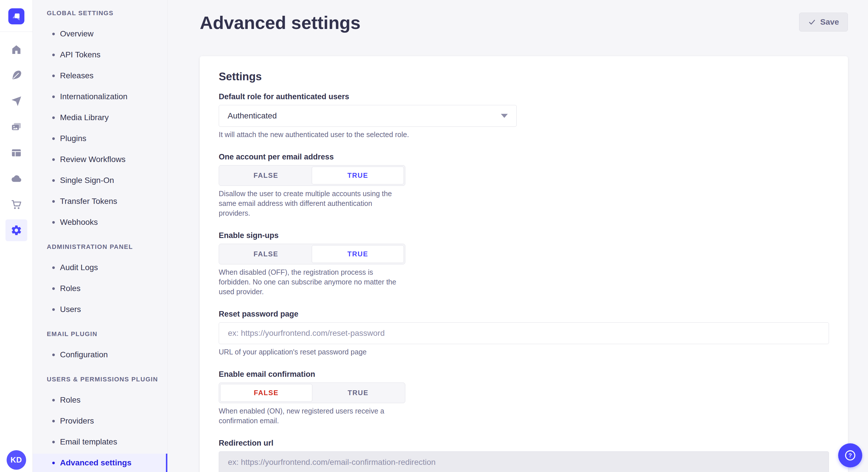 The image size is (868, 472). What do you see at coordinates (16, 75) in the screenshot?
I see `content-builder-button` at bounding box center [16, 75].